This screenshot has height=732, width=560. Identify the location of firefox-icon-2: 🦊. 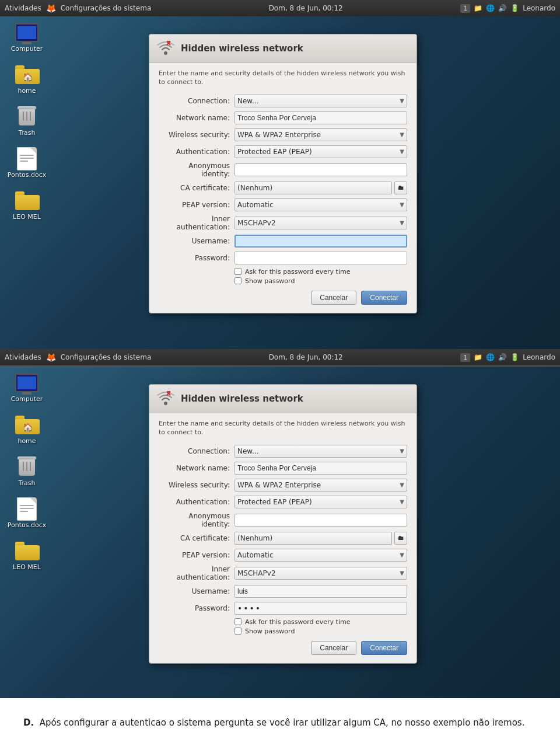
(51, 357).